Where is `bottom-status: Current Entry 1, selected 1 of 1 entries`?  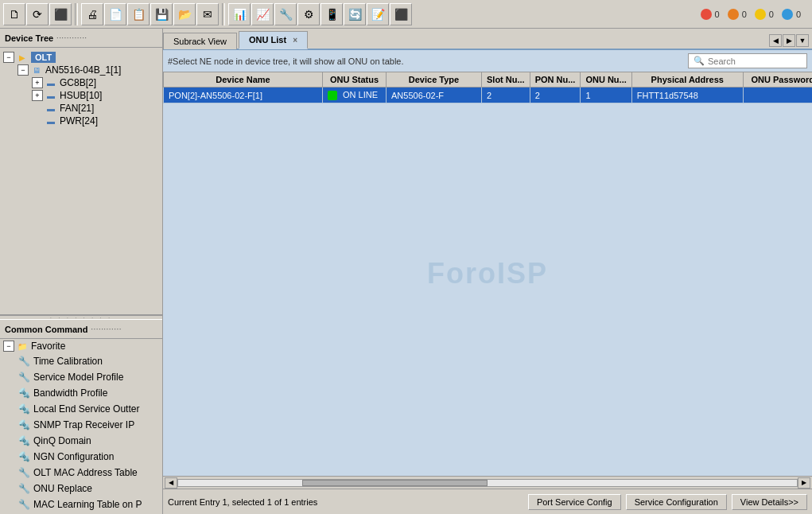
bottom-status: Current Entry 1, selected 1 of 1 entries is located at coordinates (345, 502).